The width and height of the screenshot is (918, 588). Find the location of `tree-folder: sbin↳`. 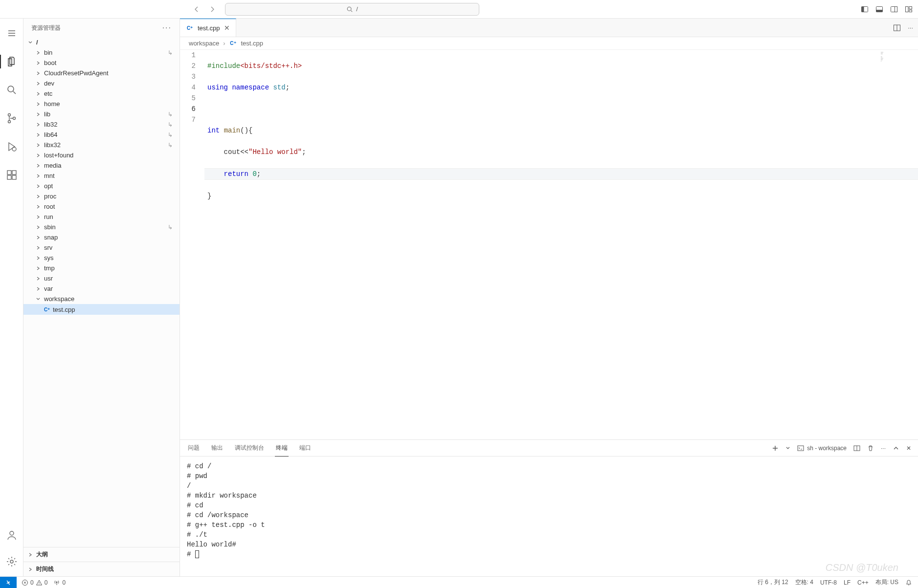

tree-folder: sbin↳ is located at coordinates (102, 227).